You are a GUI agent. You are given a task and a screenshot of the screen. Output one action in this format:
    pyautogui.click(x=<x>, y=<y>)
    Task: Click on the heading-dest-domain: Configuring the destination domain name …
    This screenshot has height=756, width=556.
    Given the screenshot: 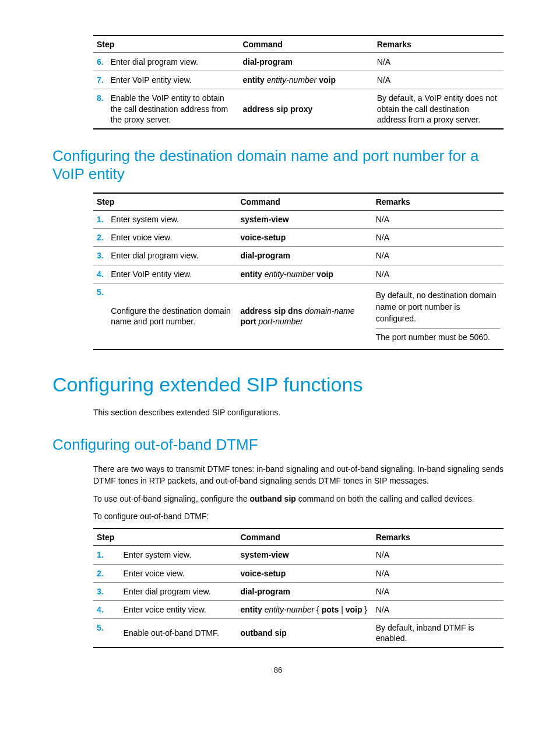 What is the action you would take?
    pyautogui.click(x=278, y=165)
    